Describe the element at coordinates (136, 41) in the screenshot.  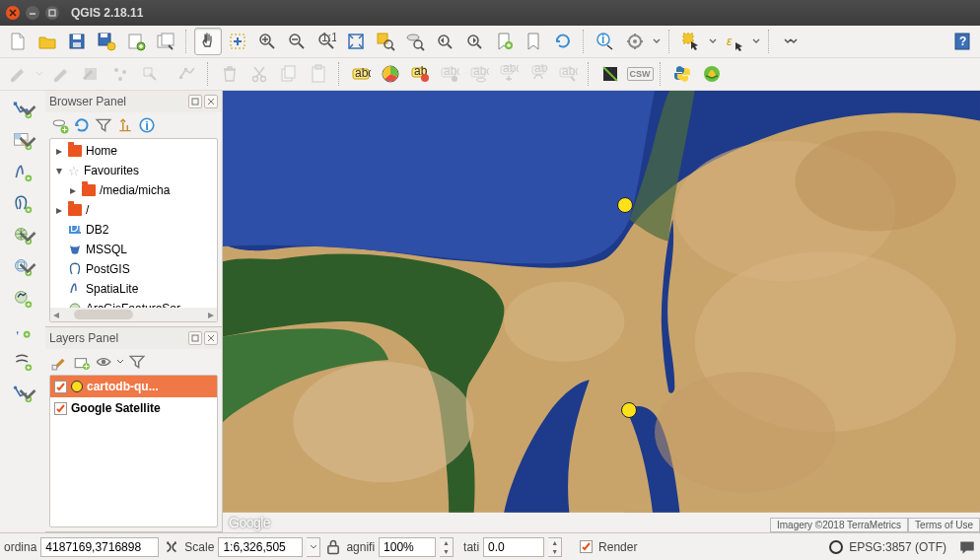
I see `new-composer-button` at that location.